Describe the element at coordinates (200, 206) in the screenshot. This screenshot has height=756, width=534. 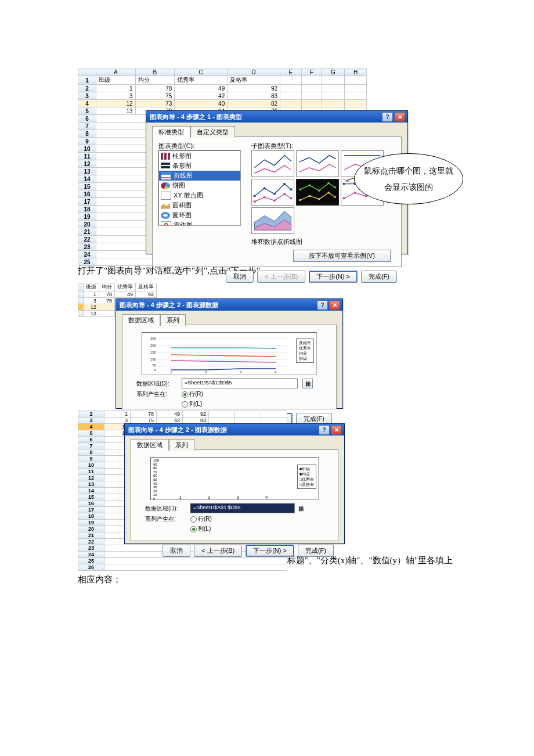
I see `list-item: 面积图` at that location.